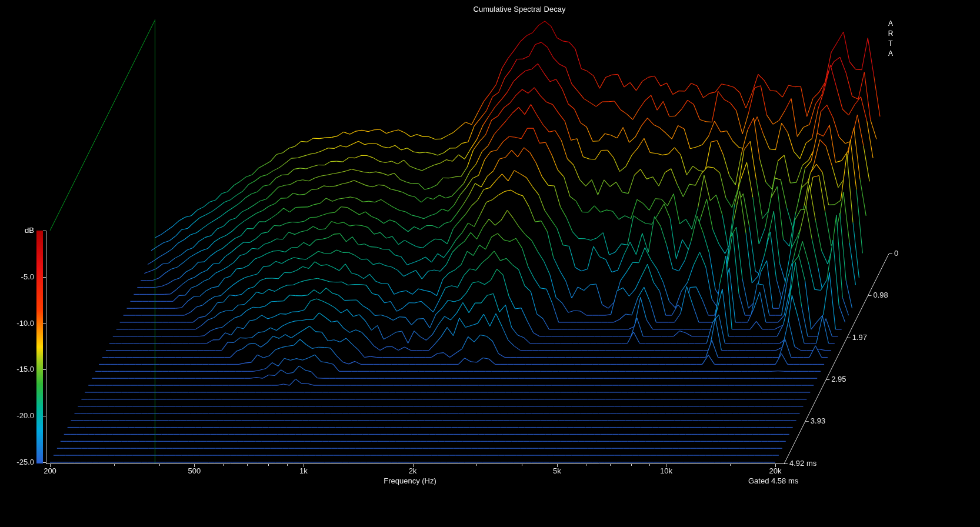  Describe the element at coordinates (194, 471) in the screenshot. I see `freq-tick-label: 500` at that location.